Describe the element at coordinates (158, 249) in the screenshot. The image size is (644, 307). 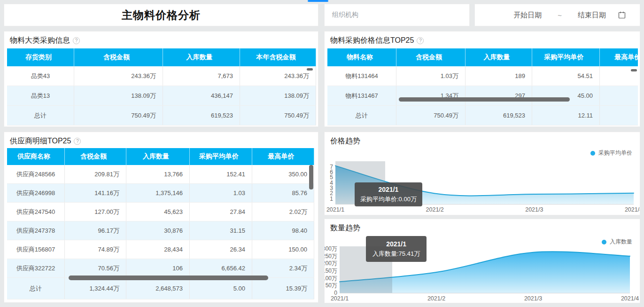
I see `cell: 28,434` at that location.